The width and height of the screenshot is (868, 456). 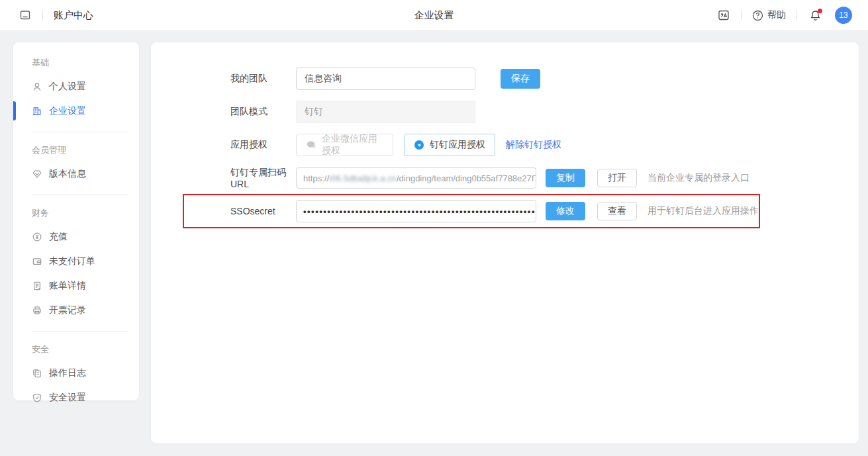 I want to click on wechat-work-auth-label: 企业微信应用授权, so click(x=352, y=145).